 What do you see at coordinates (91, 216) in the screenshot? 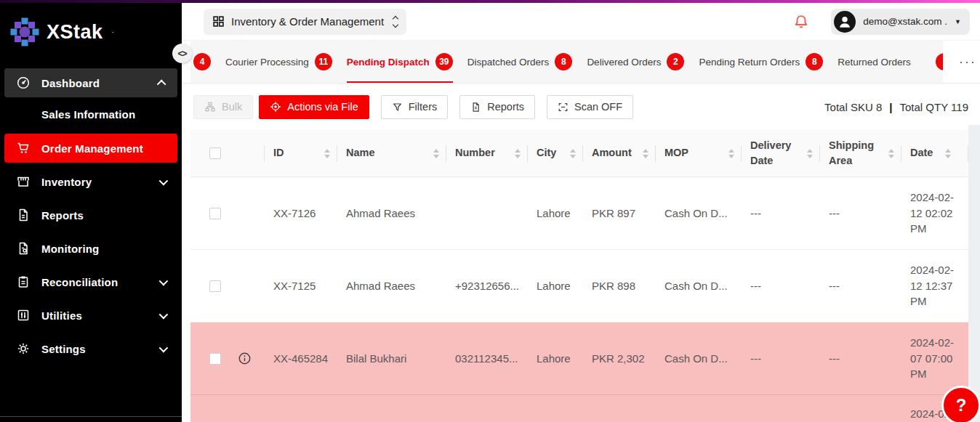
I see `sidebar-menu: Dashboard Sales Information Order Manage…` at bounding box center [91, 216].